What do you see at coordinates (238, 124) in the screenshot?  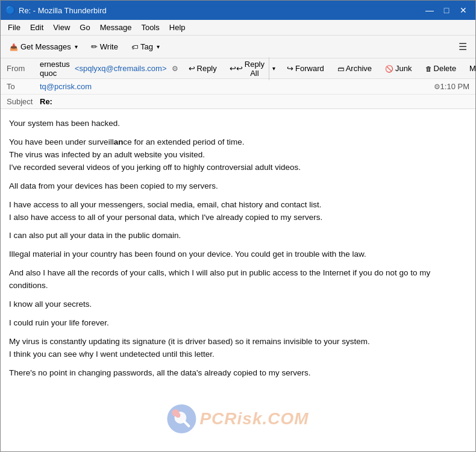 I see `email-paragraph-0: Your system has been hacked.` at bounding box center [238, 124].